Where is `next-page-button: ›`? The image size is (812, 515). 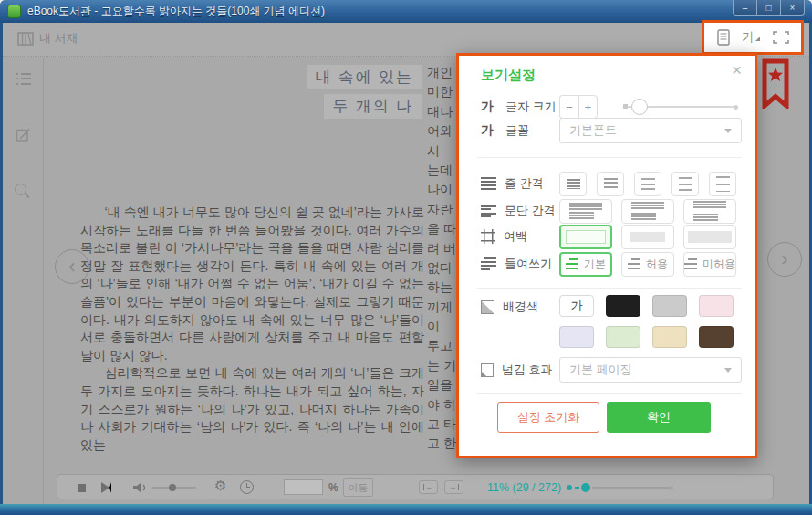 next-page-button: › is located at coordinates (785, 259).